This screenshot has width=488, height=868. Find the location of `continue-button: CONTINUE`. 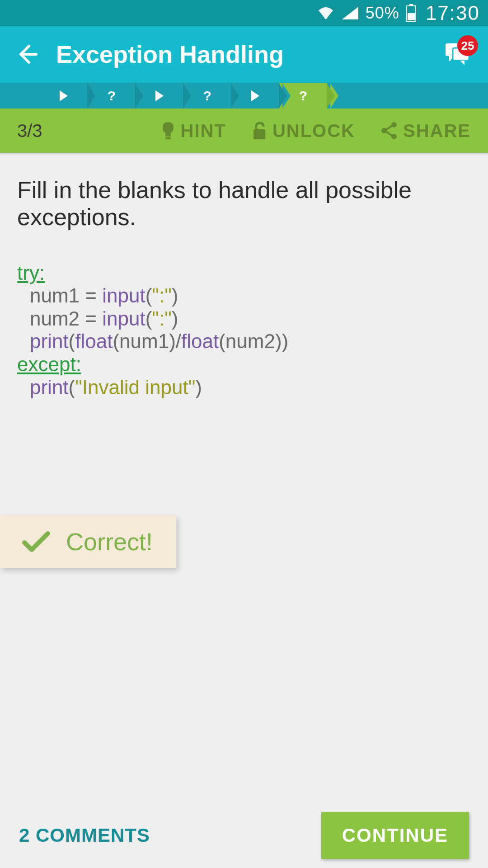

continue-button: CONTINUE is located at coordinates (395, 835).